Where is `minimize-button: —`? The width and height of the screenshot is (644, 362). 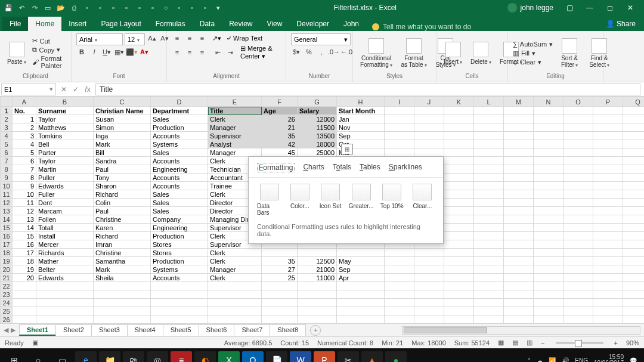 minimize-button: — is located at coordinates (590, 8).